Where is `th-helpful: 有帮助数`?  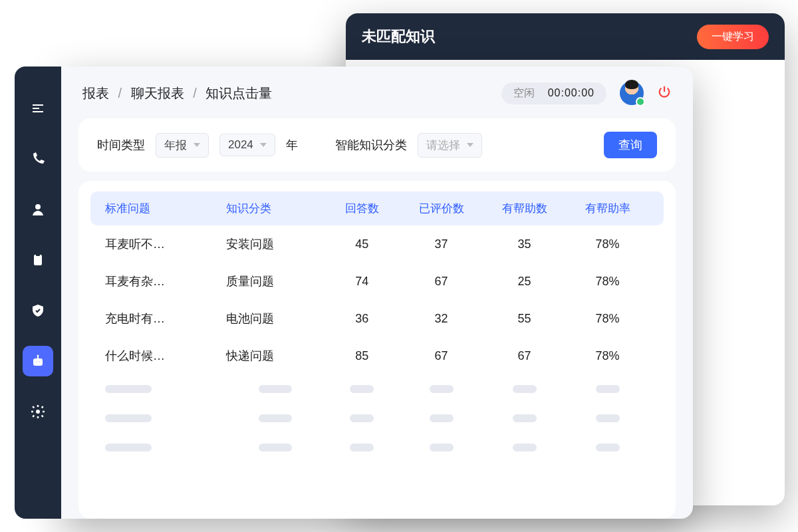 th-helpful: 有帮助数 is located at coordinates (524, 209).